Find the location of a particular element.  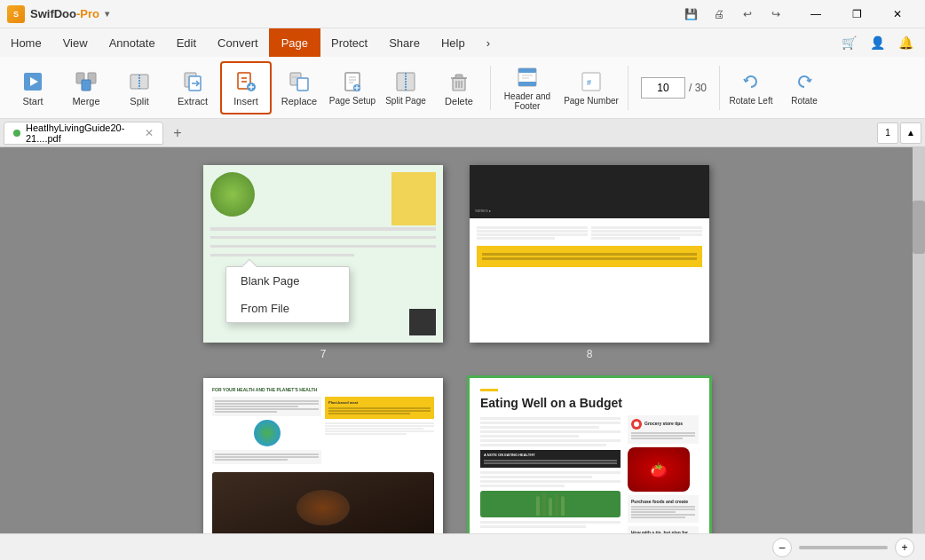

menu-convert: Convert is located at coordinates (238, 43).